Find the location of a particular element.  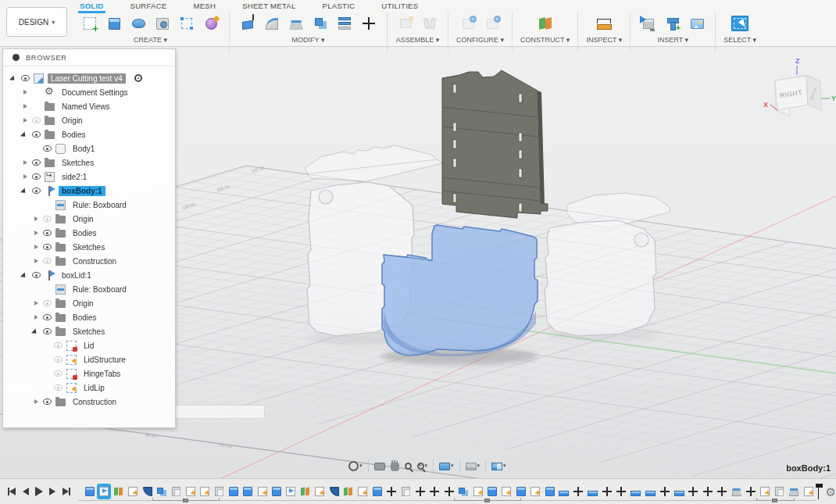

browser-row-boxlid-1: boxLid:1 is located at coordinates (89, 275).